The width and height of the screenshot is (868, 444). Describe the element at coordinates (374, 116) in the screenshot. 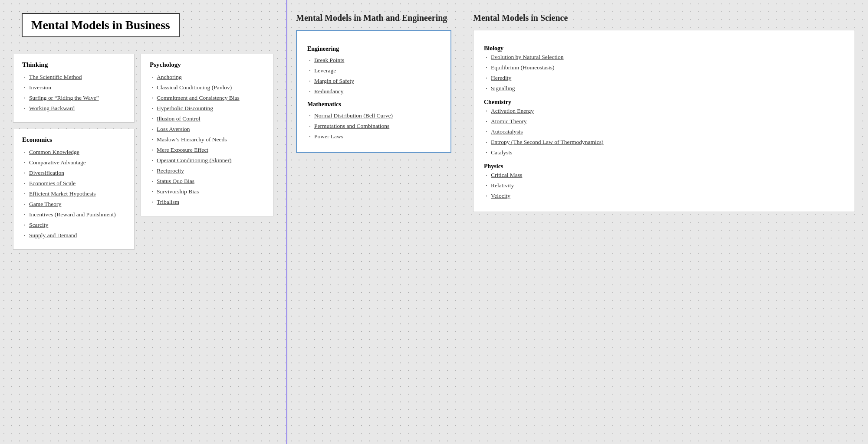

I see `list-item: Normal Distribution (Bell Curve)` at that location.